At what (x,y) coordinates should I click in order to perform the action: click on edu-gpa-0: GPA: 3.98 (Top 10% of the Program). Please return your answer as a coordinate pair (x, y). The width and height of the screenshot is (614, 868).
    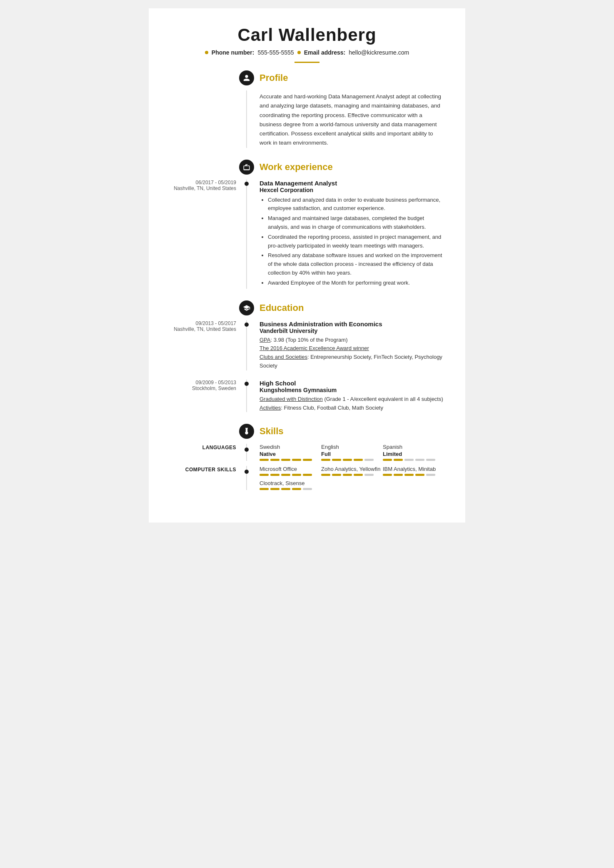
    Looking at the image, I should click on (352, 340).